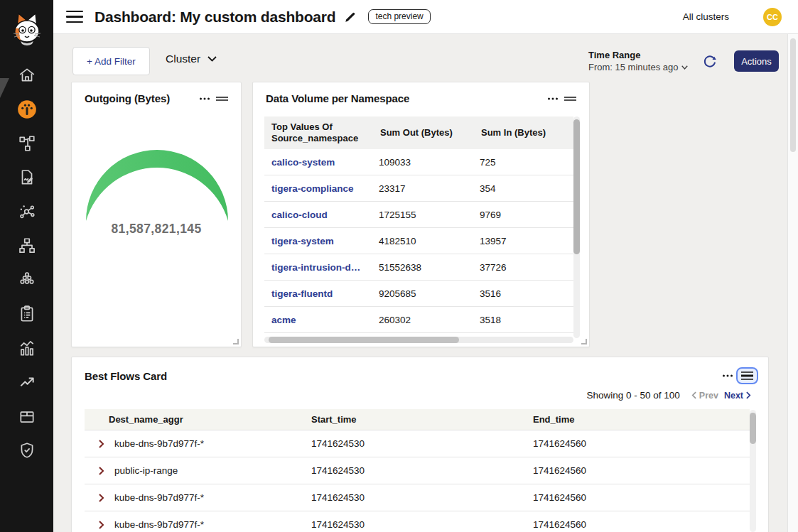 The image size is (798, 532). What do you see at coordinates (424, 320) in the screenshot?
I see `sum-out-value: 260302` at bounding box center [424, 320].